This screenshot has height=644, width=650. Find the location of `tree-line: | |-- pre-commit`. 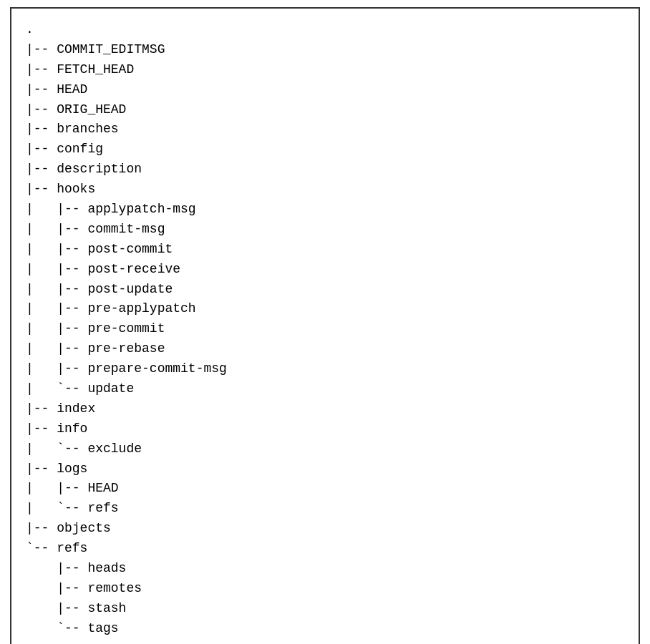

tree-line: | |-- pre-commit is located at coordinates (325, 329).